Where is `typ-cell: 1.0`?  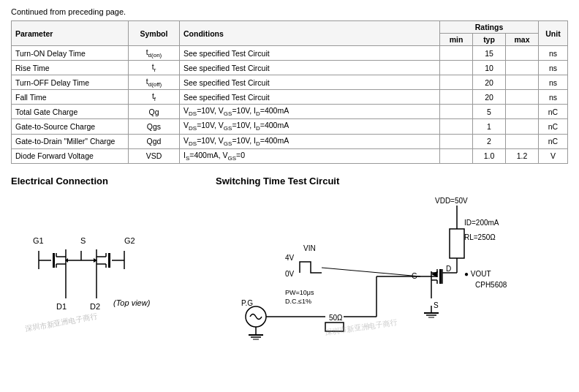
typ-cell: 1.0 is located at coordinates (490, 156).